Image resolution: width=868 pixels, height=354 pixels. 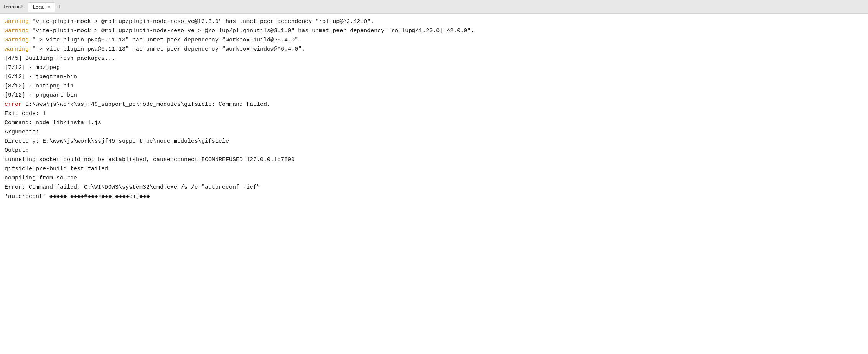 I want to click on terminal-line: 'autoreconf' ◆◆◆◆◆ ◆◆◆◆#◆◆◆×◆◆◆ ◆◆◆◆eij◆…, so click(x=434, y=197).